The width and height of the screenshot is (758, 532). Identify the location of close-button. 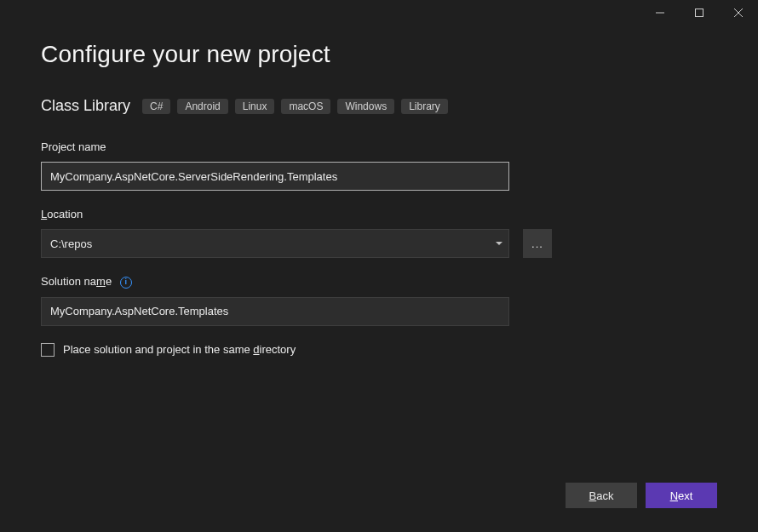
(738, 13).